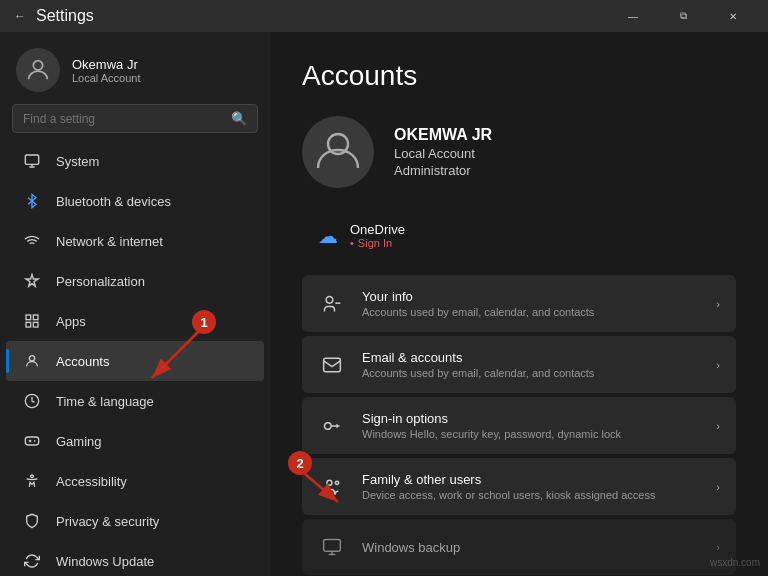  I want to click on sidebar-item-label: Bluetooth & devices, so click(114, 202).